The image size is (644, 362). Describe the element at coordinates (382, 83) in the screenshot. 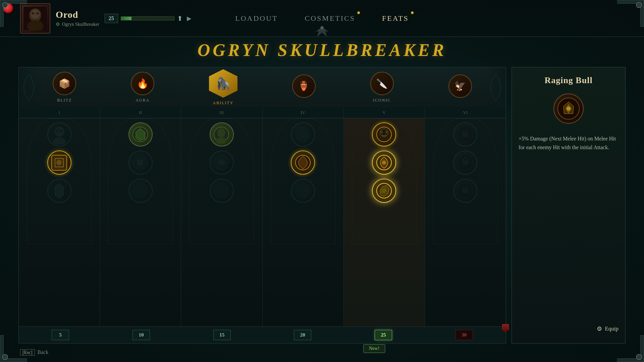

I see `iconic-icon-circle: 🔪` at that location.